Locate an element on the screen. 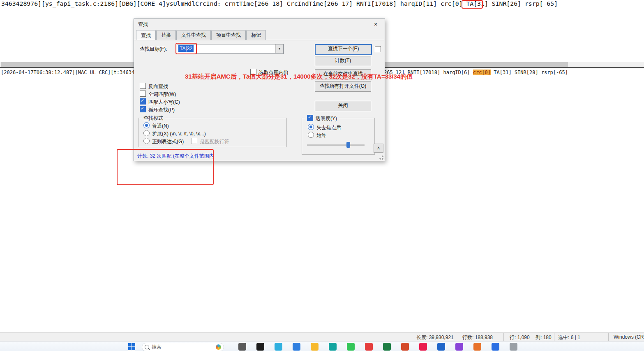 The image size is (644, 351). status-eol-format: Windows (CR is located at coordinates (629, 337).